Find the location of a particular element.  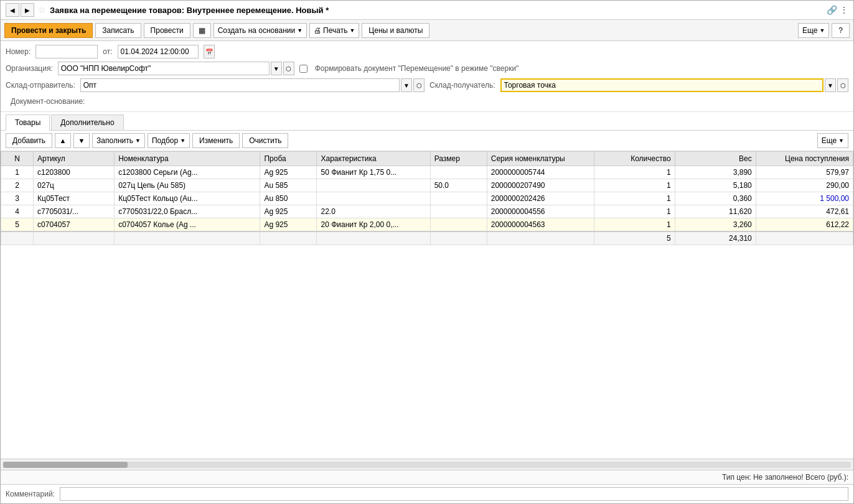

number-label: Номер: is located at coordinates (18, 52).